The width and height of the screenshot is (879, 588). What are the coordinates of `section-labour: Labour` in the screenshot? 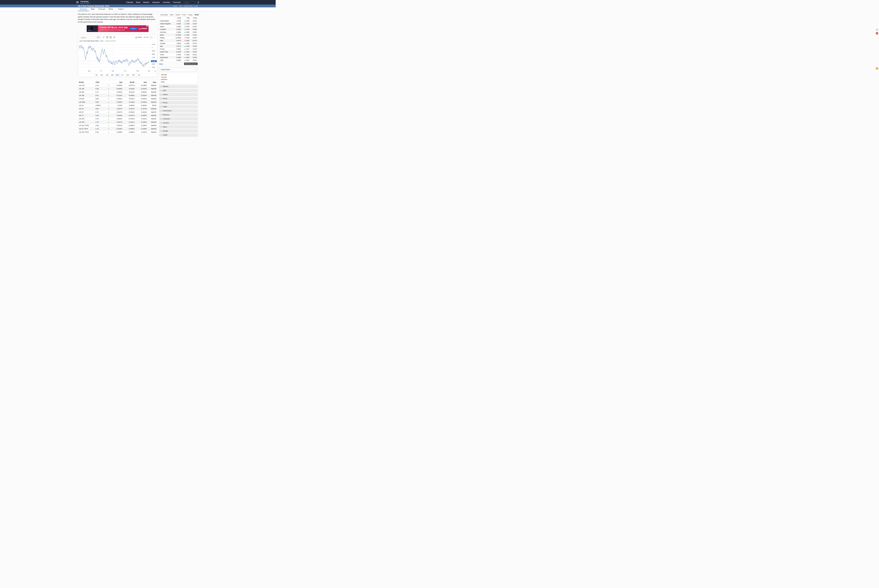 It's located at (179, 94).